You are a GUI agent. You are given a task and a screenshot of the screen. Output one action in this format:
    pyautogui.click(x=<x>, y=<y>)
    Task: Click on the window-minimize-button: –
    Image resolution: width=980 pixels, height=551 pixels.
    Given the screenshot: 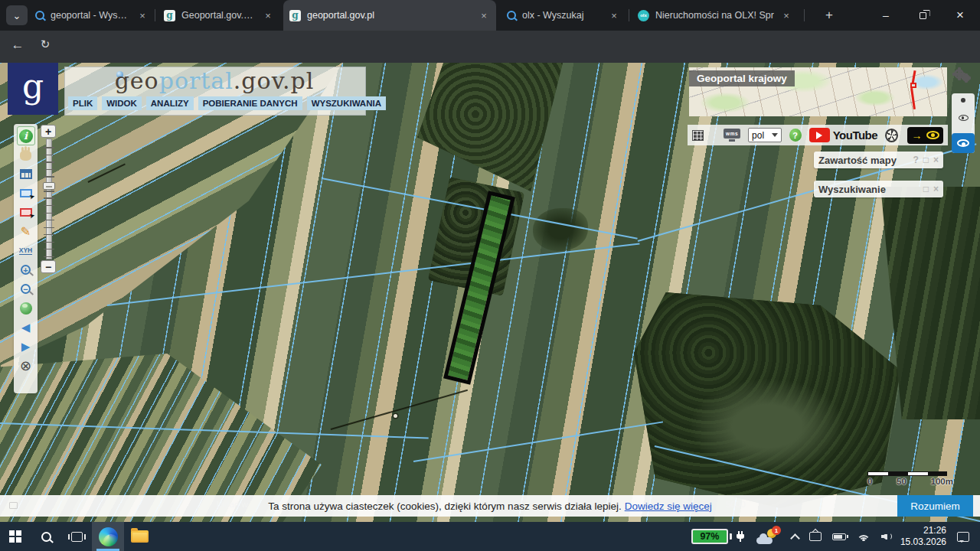 What is the action you would take?
    pyautogui.click(x=886, y=15)
    